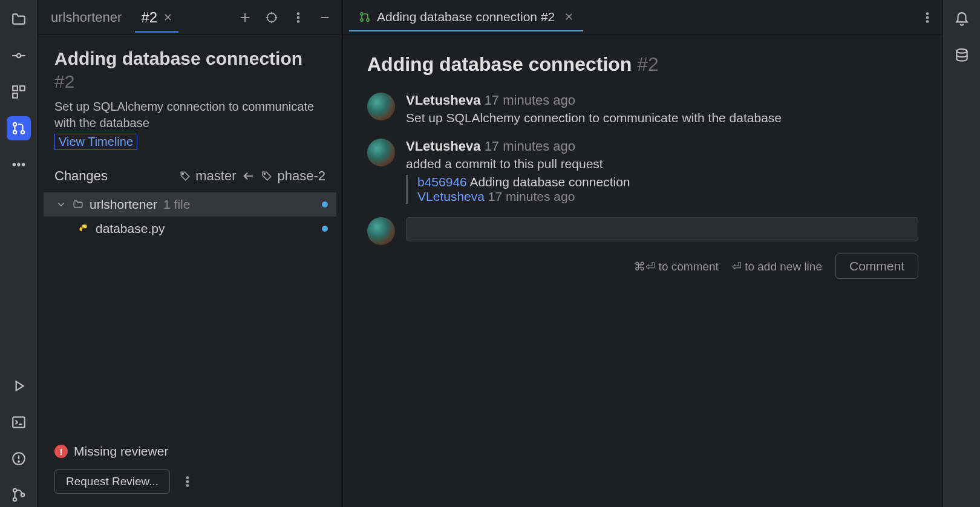 The height and width of the screenshot is (507, 980). I want to click on event-text: Set up SQLAlchemy connection to communic…, so click(662, 118).